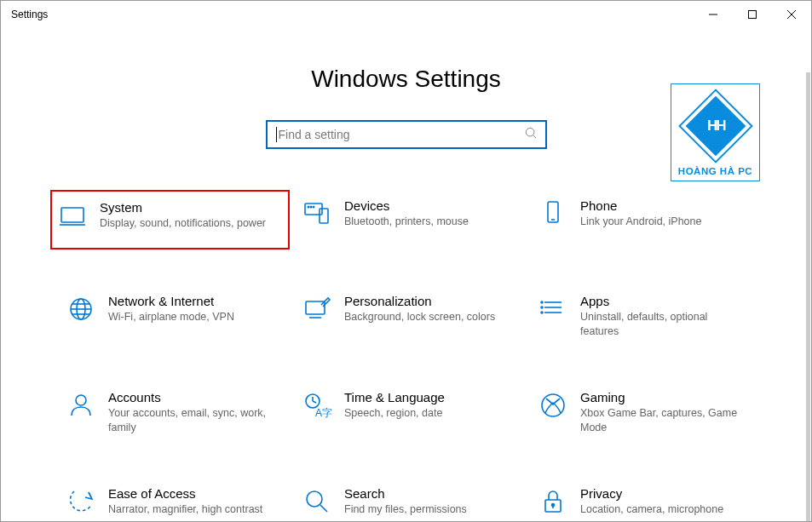  Describe the element at coordinates (642, 501) in the screenshot. I see `tile-privacy: Privacy Location, camera, microphone` at that location.